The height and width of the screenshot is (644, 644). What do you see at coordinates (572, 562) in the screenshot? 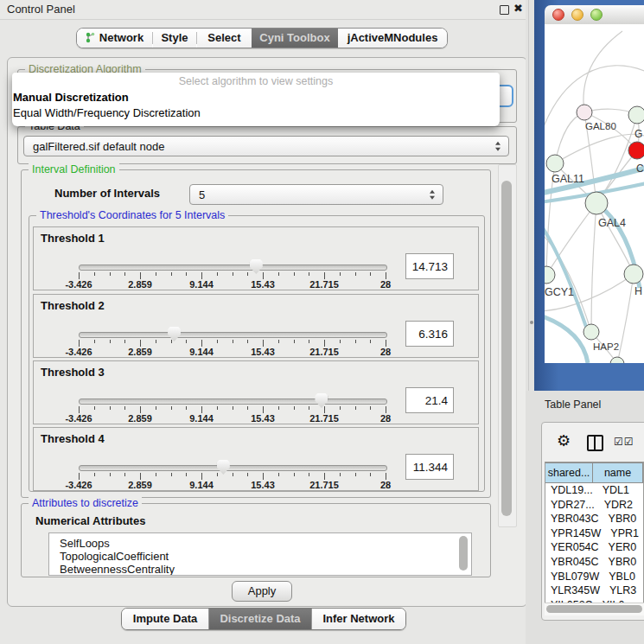
I see `cell: YBR045C` at bounding box center [572, 562].